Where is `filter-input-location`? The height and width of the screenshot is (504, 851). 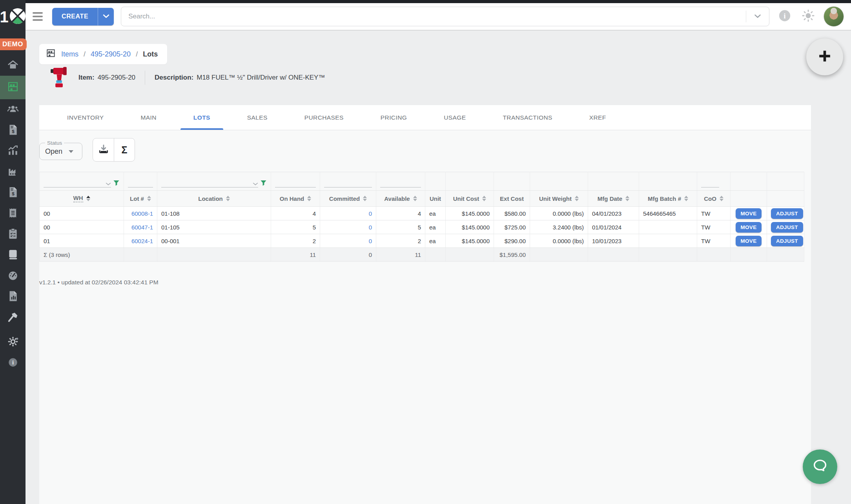 filter-input-location is located at coordinates (210, 183).